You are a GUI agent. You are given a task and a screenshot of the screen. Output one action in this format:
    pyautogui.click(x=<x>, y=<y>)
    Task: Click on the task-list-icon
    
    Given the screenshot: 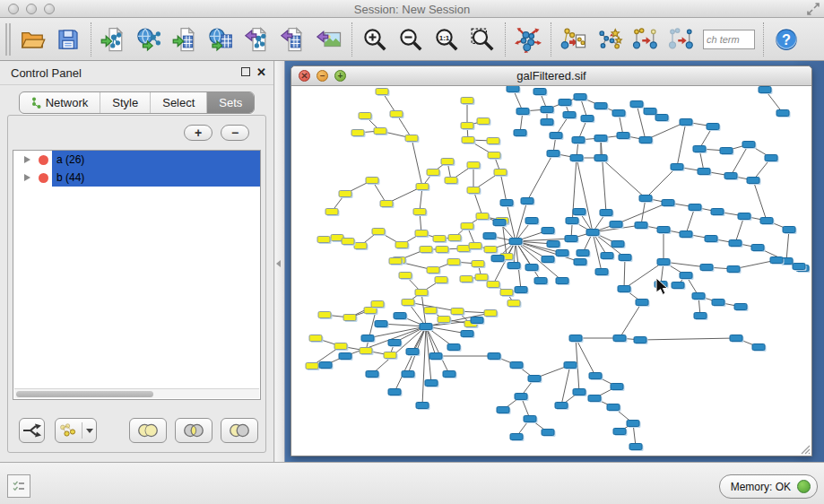 What is the action you would take?
    pyautogui.click(x=19, y=486)
    